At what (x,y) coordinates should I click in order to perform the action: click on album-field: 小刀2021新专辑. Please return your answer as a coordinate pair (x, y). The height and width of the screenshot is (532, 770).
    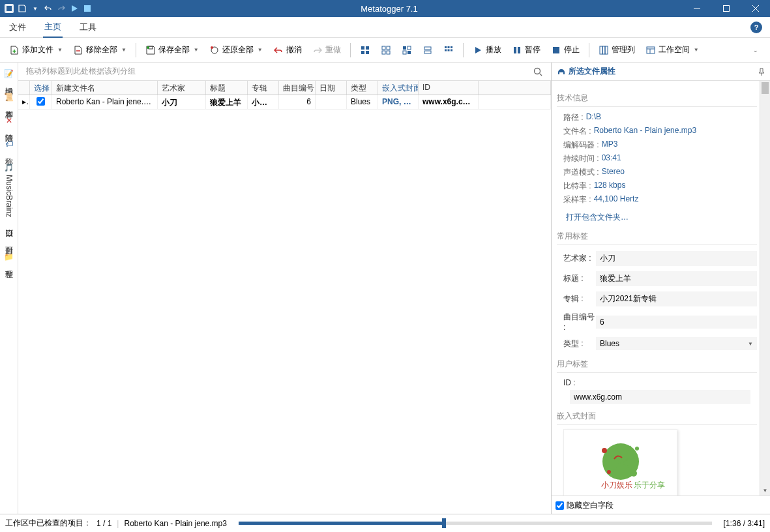
    Looking at the image, I should click on (677, 299).